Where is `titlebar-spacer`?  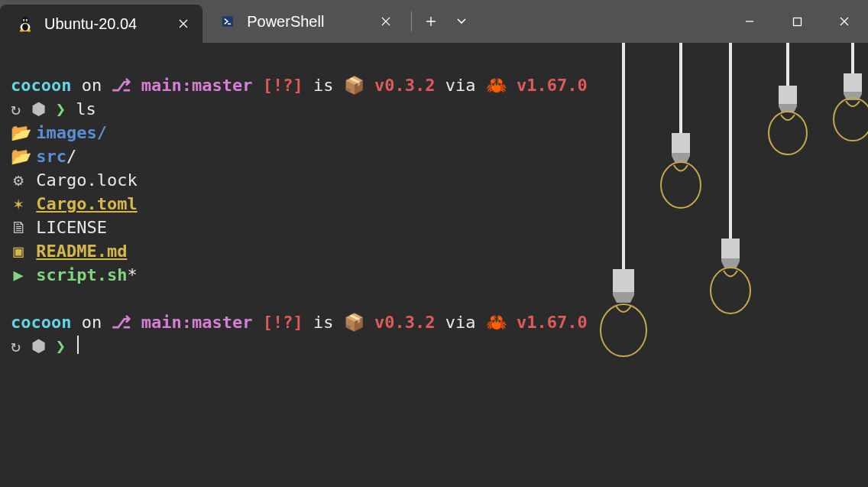 titlebar-spacer is located at coordinates (601, 21).